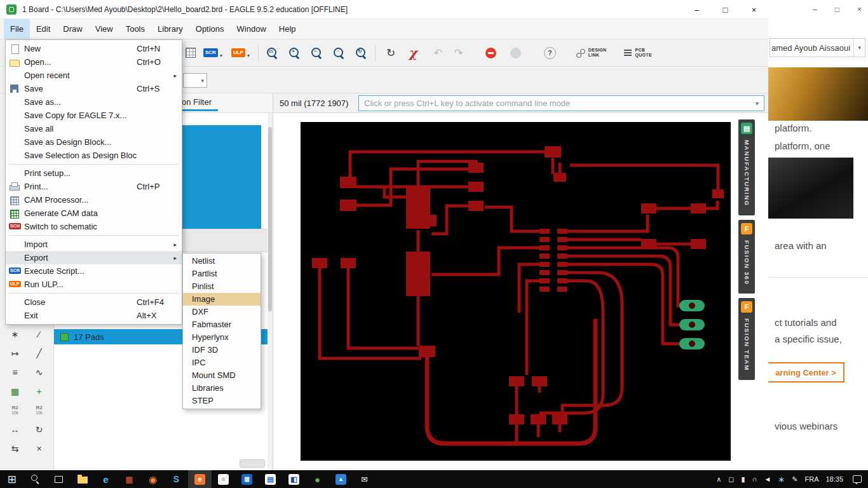  Describe the element at coordinates (222, 325) in the screenshot. I see `submenu-item-fabmaster: Fabmaster` at that location.